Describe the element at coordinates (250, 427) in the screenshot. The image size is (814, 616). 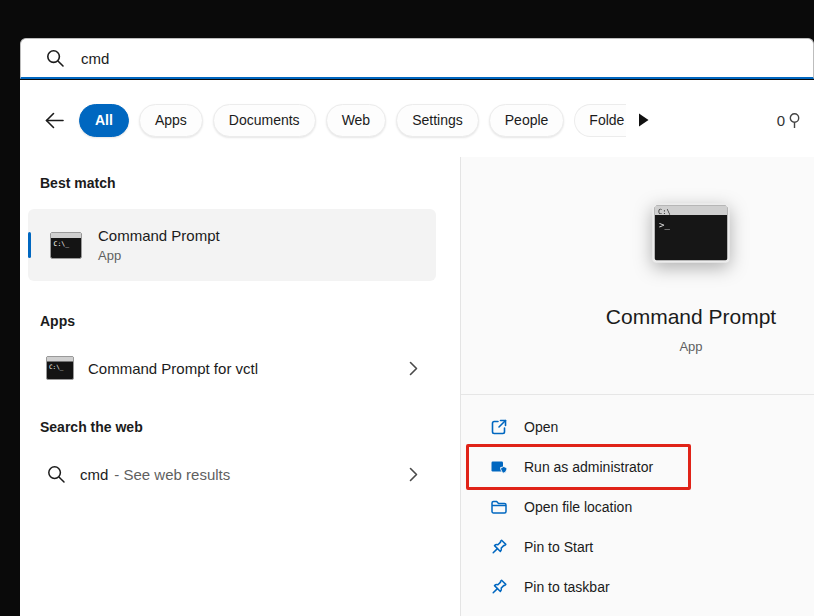
I see `section-heading-web: Search the web` at that location.